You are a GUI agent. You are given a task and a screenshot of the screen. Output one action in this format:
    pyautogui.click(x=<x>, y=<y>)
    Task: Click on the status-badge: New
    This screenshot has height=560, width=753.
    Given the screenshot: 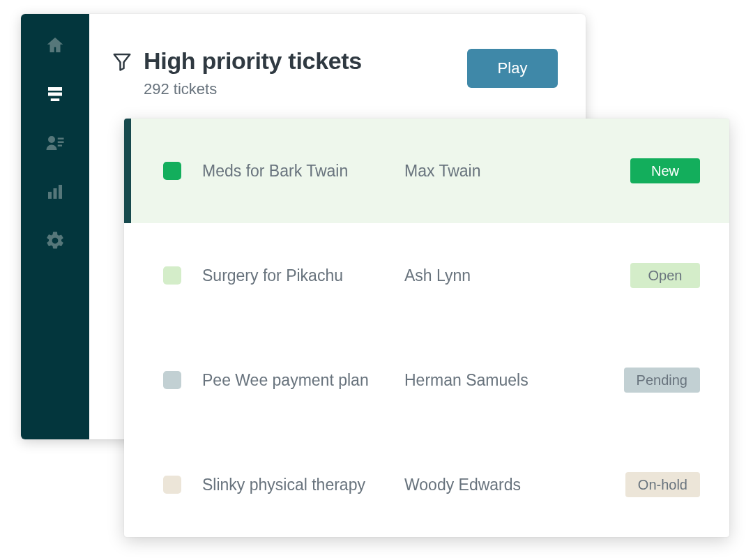 What is the action you would take?
    pyautogui.click(x=665, y=171)
    